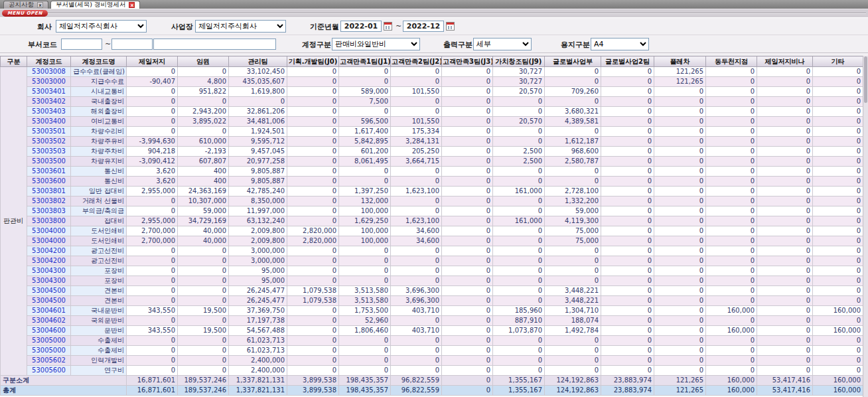  Describe the element at coordinates (365, 131) in the screenshot. I see `amount-cell: 1,617,400` at that location.